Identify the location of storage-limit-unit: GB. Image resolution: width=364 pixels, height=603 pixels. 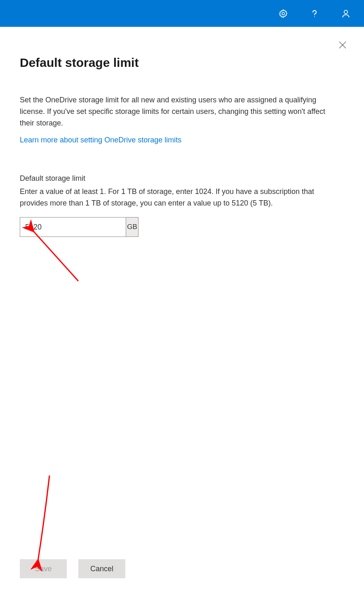
(132, 227).